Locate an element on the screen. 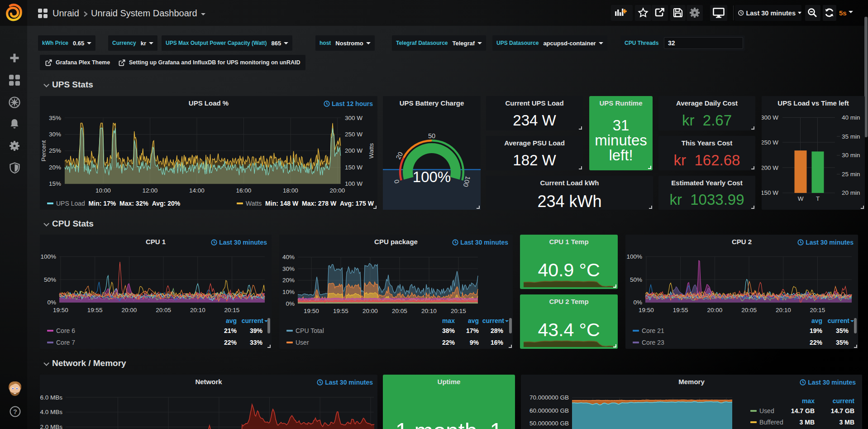 This screenshot has height=429, width=868. svg-text: Percent is located at coordinates (43, 150).